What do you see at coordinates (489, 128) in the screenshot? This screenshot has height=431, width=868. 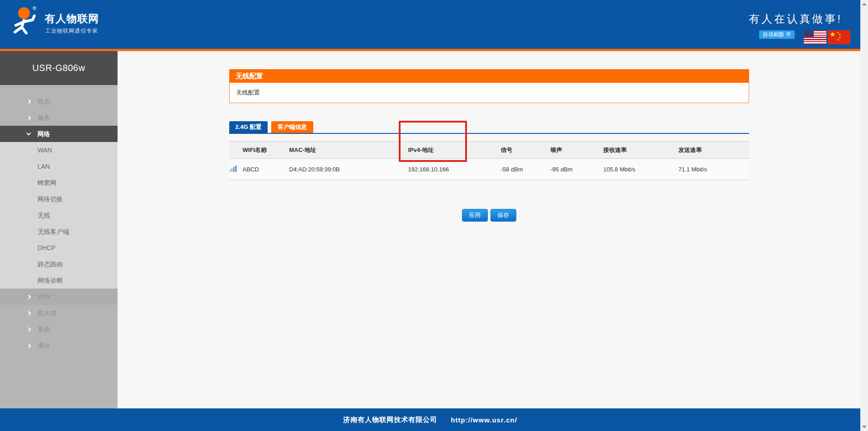 I see `tab-bar: 2.4G 配置 客户端信息` at bounding box center [489, 128].